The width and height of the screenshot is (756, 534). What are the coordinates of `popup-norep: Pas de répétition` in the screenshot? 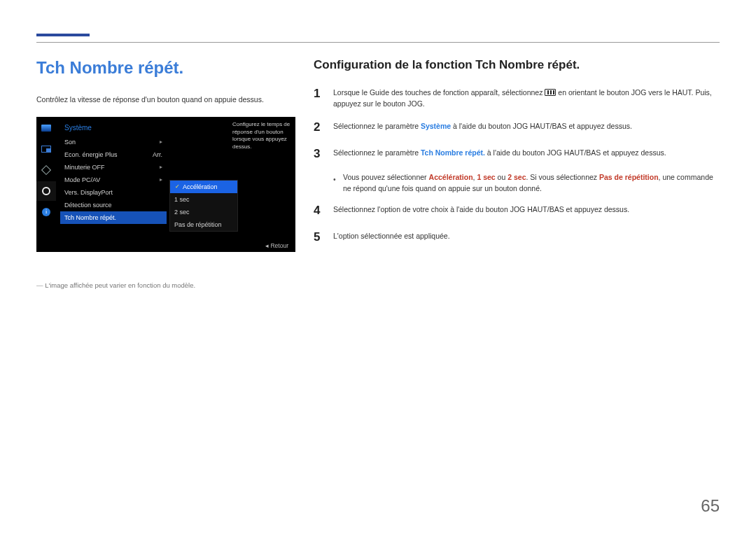 It's located at (204, 225).